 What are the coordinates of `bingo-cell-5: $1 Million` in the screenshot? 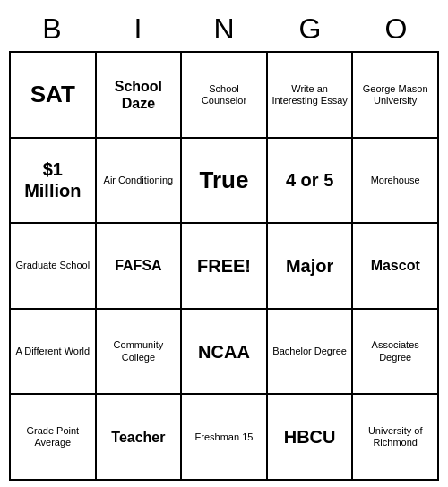 It's located at (54, 182).